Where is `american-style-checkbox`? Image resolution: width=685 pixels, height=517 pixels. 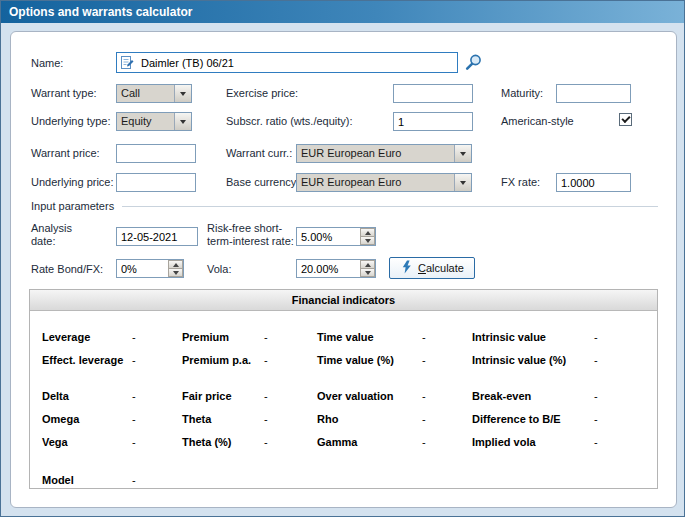 american-style-checkbox is located at coordinates (626, 120).